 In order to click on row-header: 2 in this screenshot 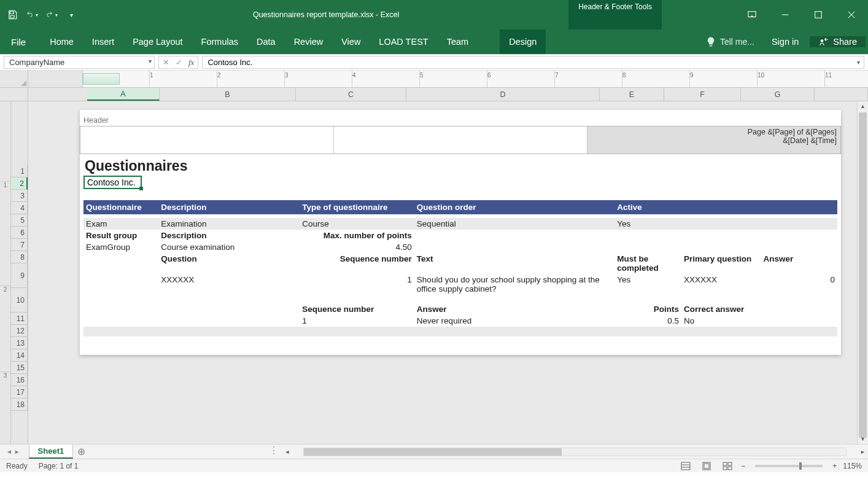, I will do `click(20, 184)`.